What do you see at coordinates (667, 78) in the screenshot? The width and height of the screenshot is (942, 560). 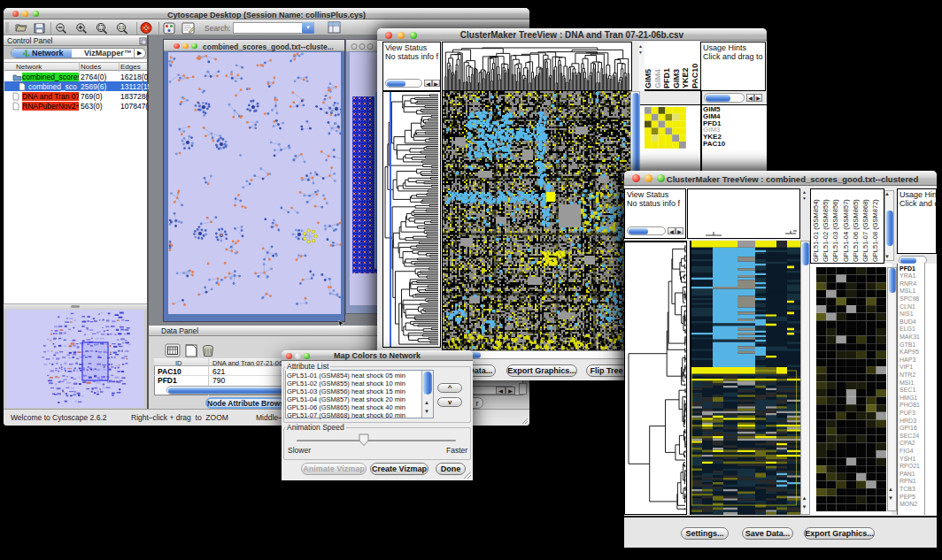 I see `svg-text: PFD1` at bounding box center [667, 78].